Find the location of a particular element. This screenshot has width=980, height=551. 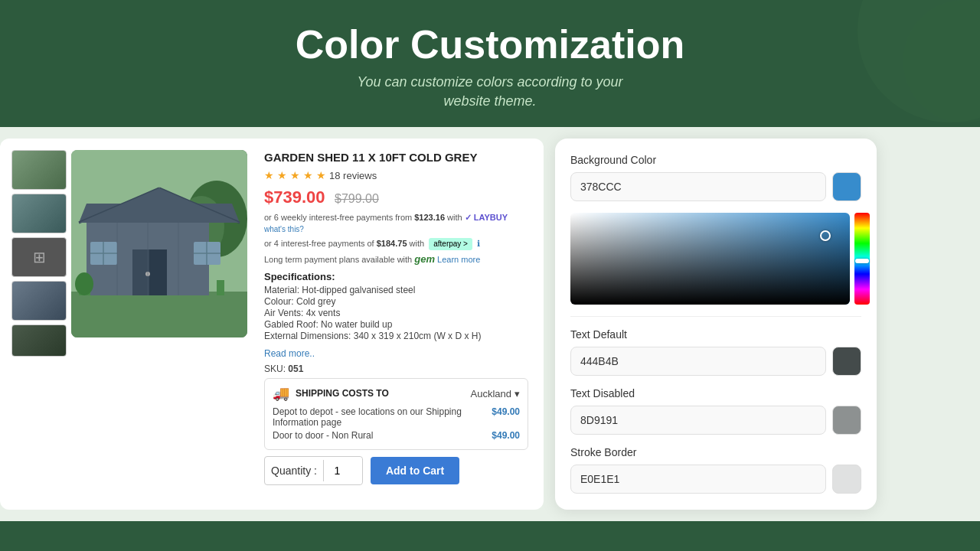

shed-illustration is located at coordinates (159, 243).